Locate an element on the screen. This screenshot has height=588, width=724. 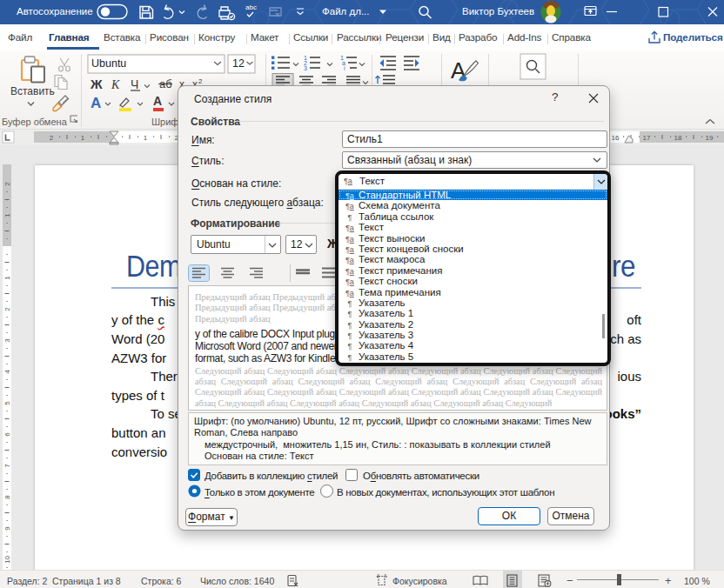
svg-text: Ч is located at coordinates (134, 84).